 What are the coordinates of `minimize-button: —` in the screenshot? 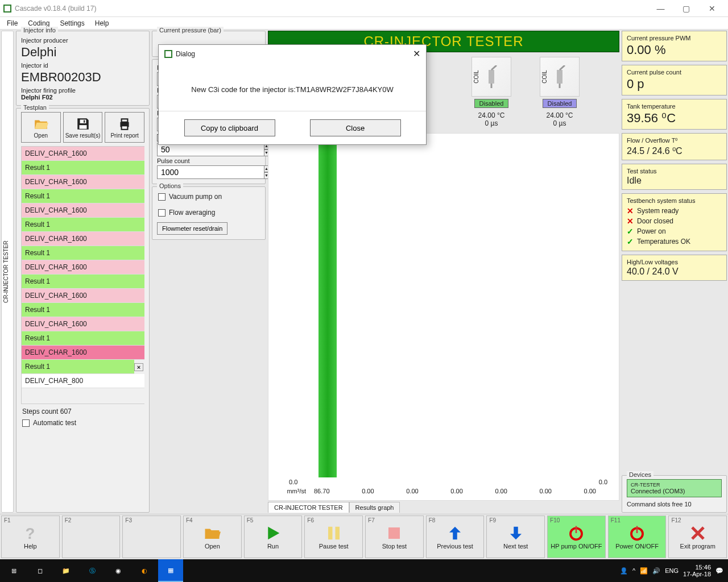 It's located at (661, 9).